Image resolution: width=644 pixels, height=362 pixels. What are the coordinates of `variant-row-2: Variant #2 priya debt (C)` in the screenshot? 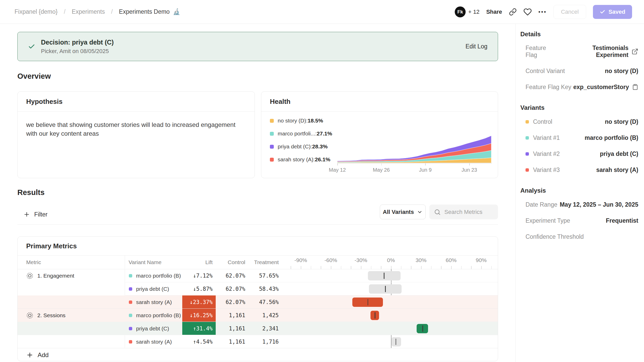 It's located at (582, 154).